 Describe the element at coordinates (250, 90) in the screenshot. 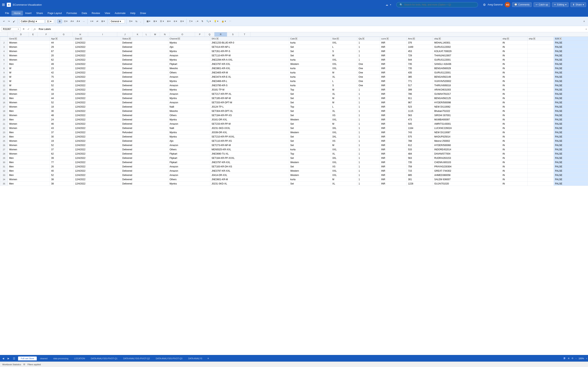

I see `table-cell: J0181-TP-M` at that location.